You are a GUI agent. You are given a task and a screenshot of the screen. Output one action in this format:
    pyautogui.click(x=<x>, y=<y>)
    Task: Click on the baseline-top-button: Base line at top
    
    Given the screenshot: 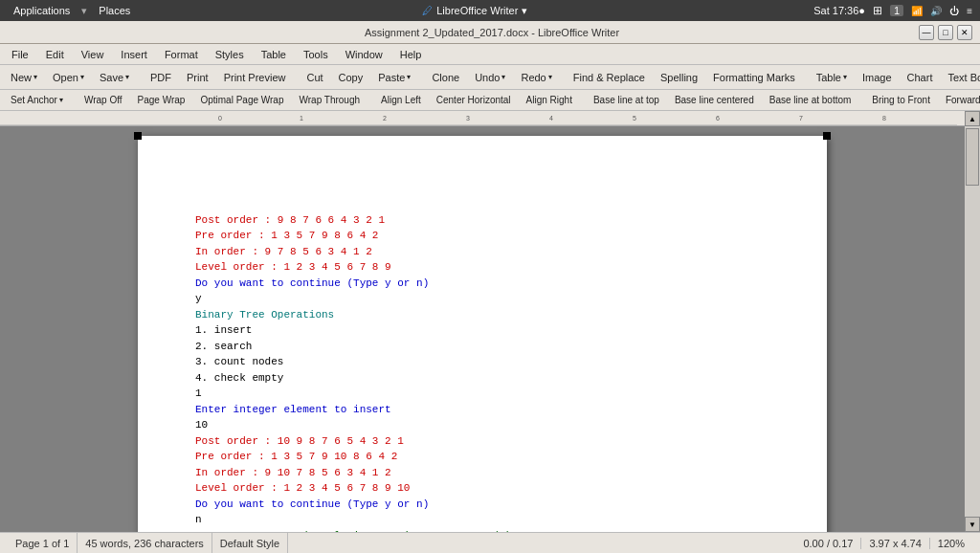 What is the action you would take?
    pyautogui.click(x=626, y=100)
    